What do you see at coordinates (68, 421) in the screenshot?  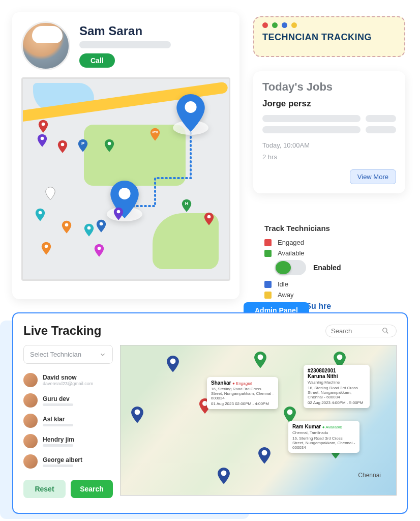 I see `technician-list: David snowdavensnd23@gmail.comGuru devAs…` at bounding box center [68, 421].